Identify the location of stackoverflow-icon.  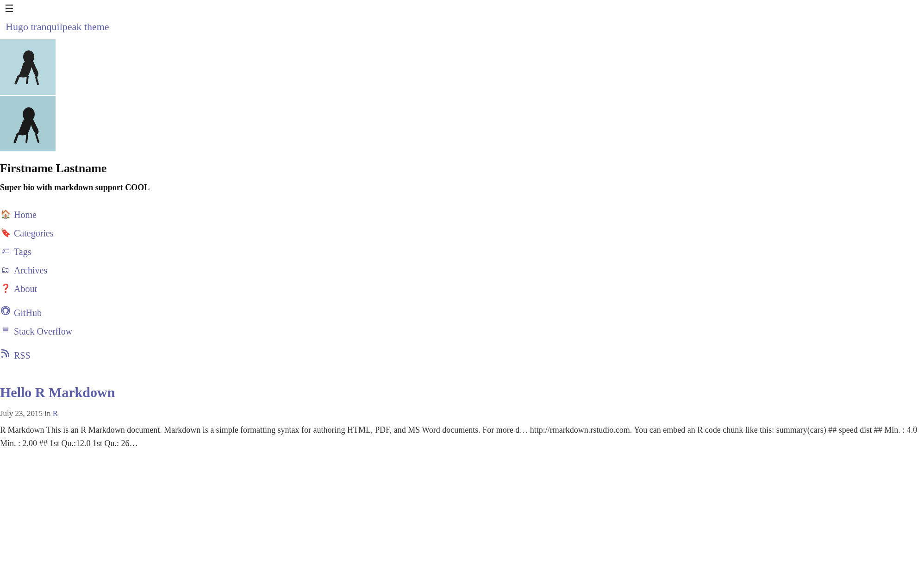
(6, 331).